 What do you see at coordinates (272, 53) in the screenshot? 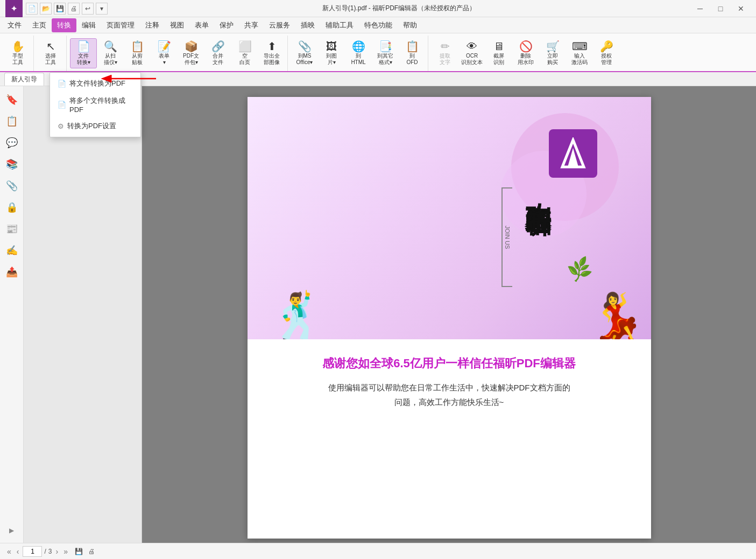
I see `export-images-button: ⬆ 导出全部图像` at bounding box center [272, 53].